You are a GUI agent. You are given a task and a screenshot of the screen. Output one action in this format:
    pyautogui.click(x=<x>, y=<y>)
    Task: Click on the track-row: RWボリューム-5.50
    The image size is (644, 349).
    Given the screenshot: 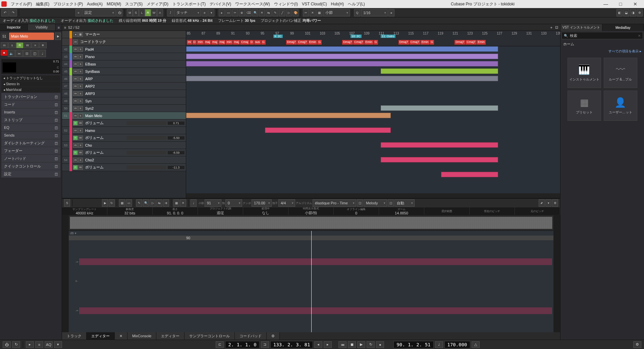 What is the action you would take?
    pyautogui.click(x=124, y=138)
    